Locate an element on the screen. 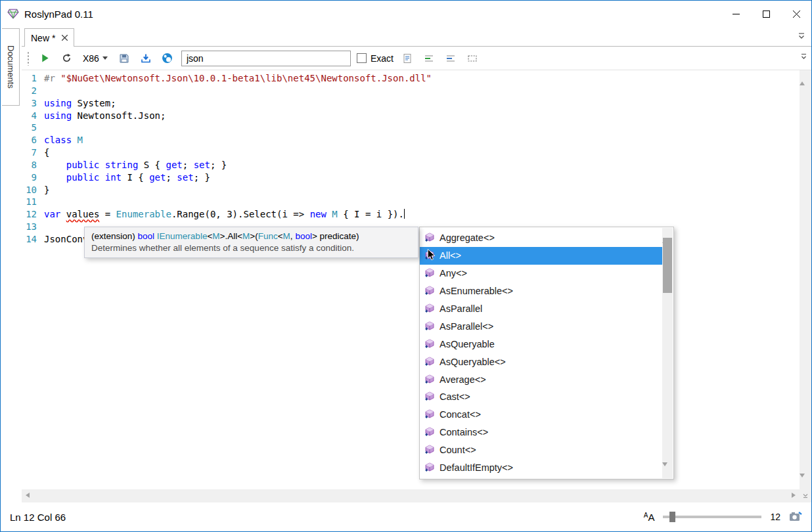 The height and width of the screenshot is (532, 812). scroll-left-icon is located at coordinates (28, 495).